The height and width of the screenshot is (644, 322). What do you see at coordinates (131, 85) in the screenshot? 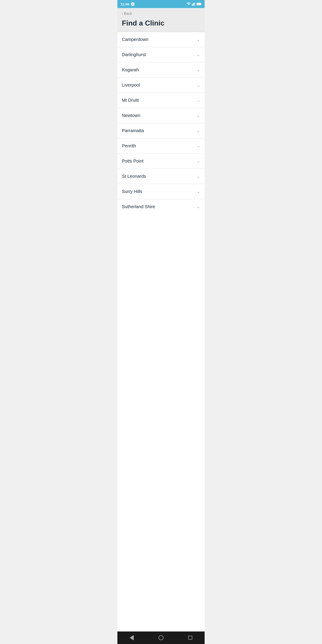
I see `clinic-name: Liverpool` at bounding box center [131, 85].